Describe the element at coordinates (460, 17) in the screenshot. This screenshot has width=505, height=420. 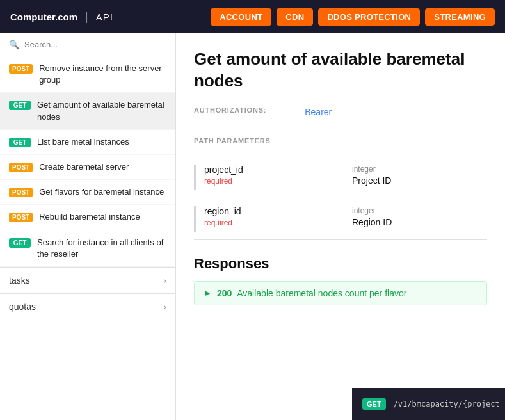
I see `nav-streaming-button: STREAMING` at that location.